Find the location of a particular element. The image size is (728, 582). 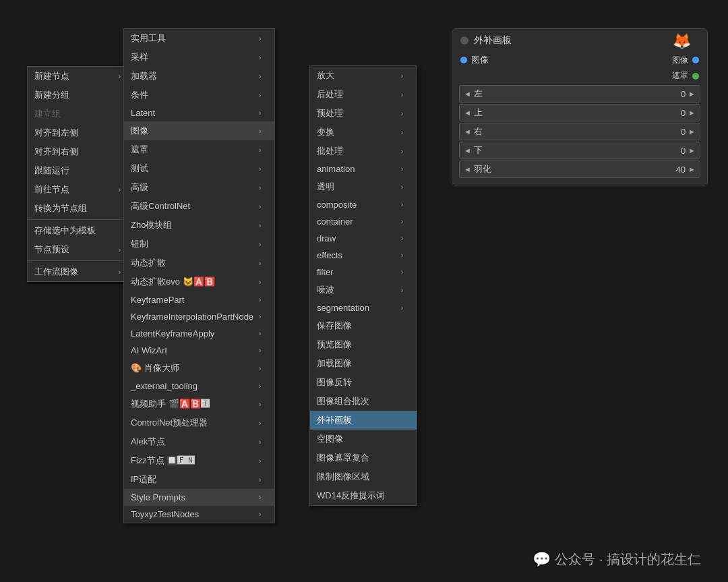

slider-right-arrow-left: ◄ is located at coordinates (468, 132).